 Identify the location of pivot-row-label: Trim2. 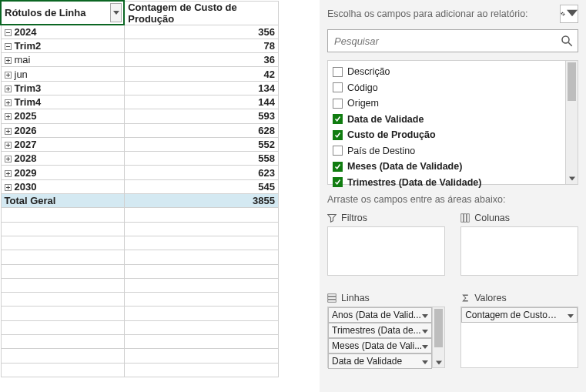
(62, 45).